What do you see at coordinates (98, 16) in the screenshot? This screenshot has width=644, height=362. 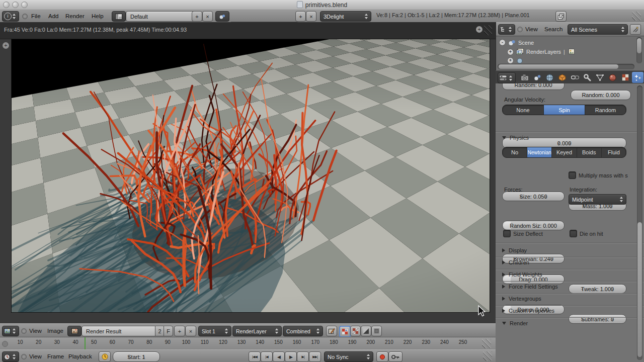 I see `menu-help: Help` at bounding box center [98, 16].